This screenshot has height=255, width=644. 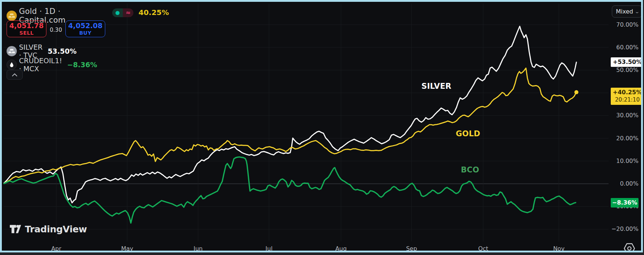 What do you see at coordinates (48, 229) in the screenshot?
I see `tradingview-logo: TradingView` at bounding box center [48, 229].